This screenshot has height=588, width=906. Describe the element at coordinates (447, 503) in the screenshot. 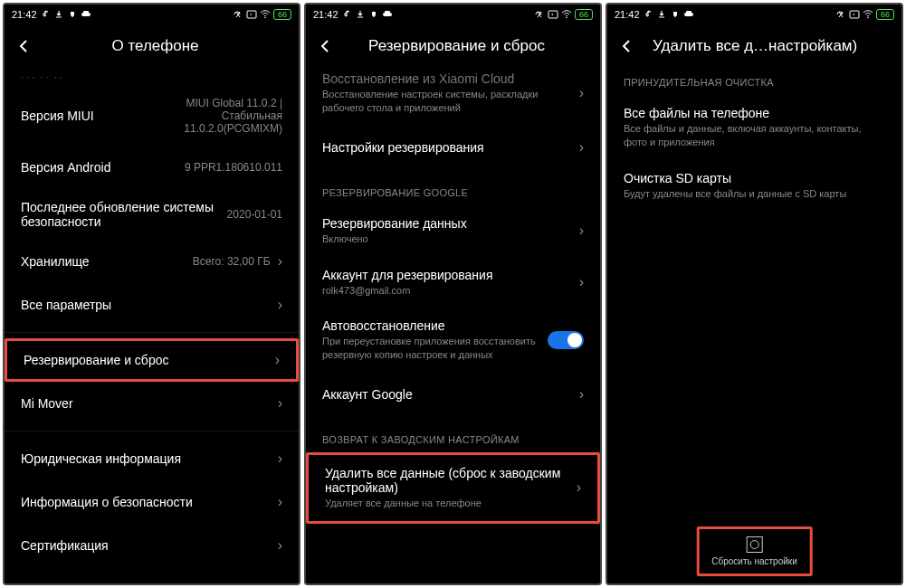

I see `row-sub: Удаляет все данные на телефоне` at that location.